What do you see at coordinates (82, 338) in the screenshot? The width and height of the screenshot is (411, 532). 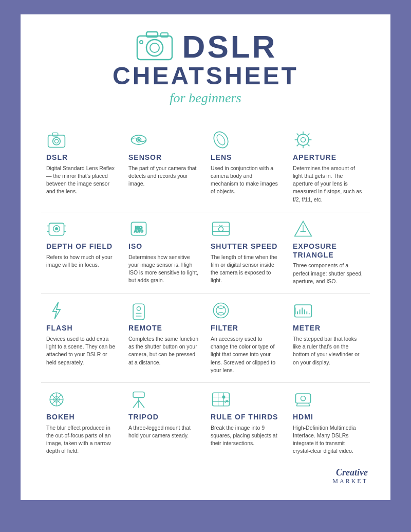 I see `item-flash: FLASH Devices used to add extra light to…` at bounding box center [82, 338].